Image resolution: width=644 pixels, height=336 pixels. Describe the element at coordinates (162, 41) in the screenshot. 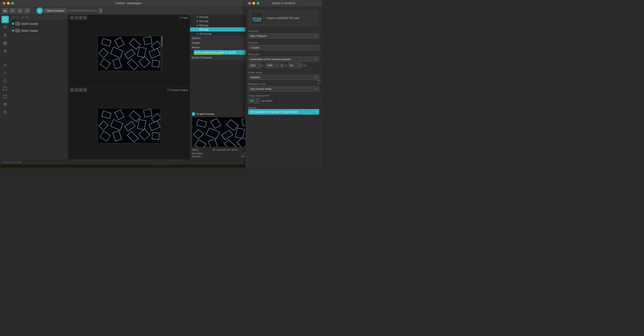

I see `input-scrollbar-thumb` at that location.